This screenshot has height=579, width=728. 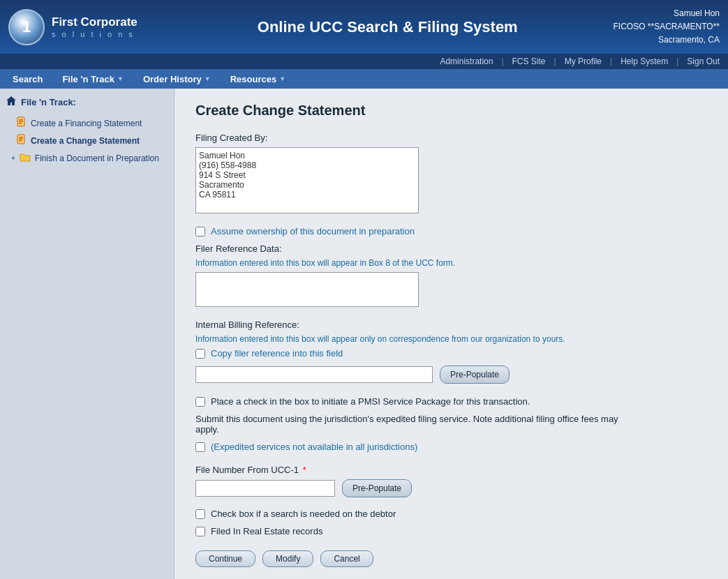 What do you see at coordinates (451, 532) in the screenshot?
I see `filed-real-estate-row: Filed In Real Estate records` at bounding box center [451, 532].